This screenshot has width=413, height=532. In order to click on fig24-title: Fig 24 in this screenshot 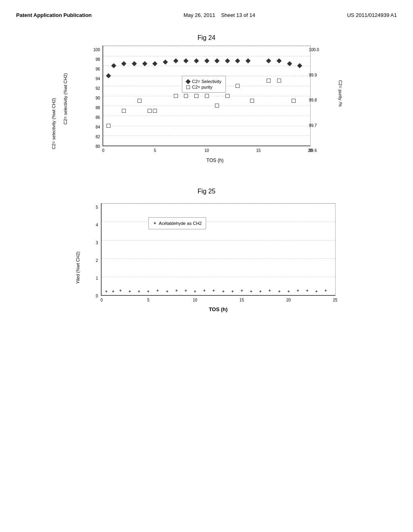, I will do `click(206, 38)`.